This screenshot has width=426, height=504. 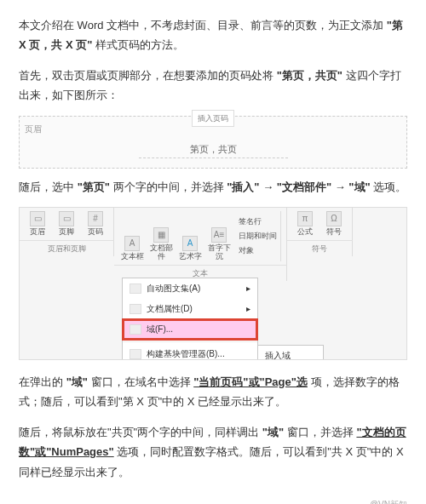 What do you see at coordinates (291, 352) in the screenshot?
I see `field-tooltip: 插入域 插入域` at bounding box center [291, 352].